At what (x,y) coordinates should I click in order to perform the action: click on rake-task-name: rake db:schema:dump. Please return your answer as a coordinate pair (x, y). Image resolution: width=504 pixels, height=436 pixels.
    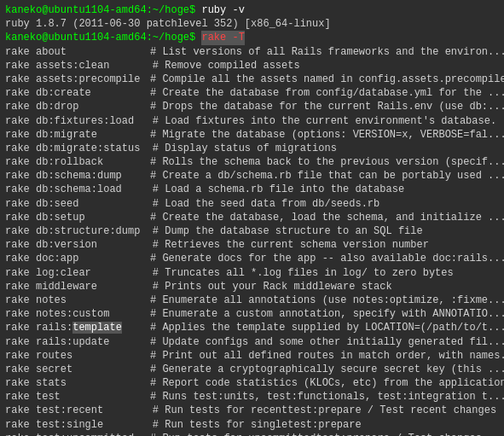
    Looking at the image, I should click on (78, 176).